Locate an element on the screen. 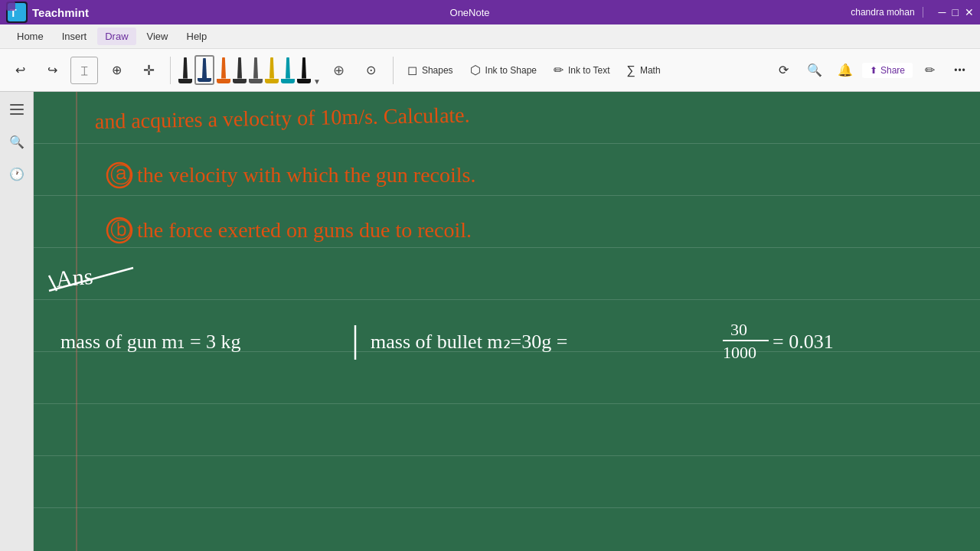  svg-text: 1000 is located at coordinates (740, 352).